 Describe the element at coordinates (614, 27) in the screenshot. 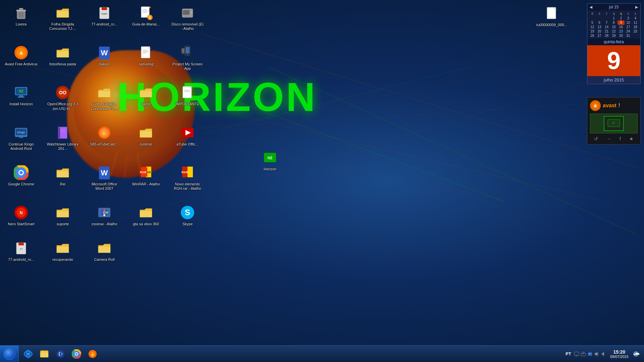

I see `calendar-days: 1 2 3 4 5 6 7 8 9 10 11 12 13 14 15 16 1…` at that location.